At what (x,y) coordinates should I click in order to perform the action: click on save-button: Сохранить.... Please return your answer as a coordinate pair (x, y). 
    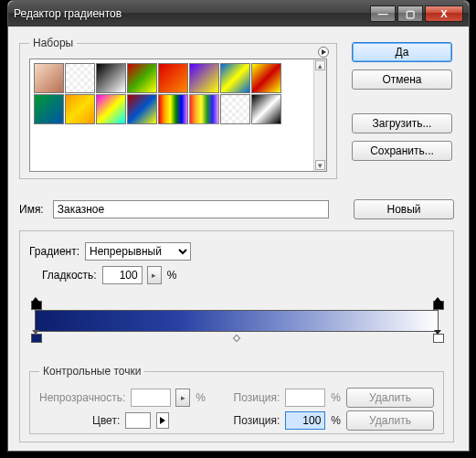
    Looking at the image, I should click on (402, 151).